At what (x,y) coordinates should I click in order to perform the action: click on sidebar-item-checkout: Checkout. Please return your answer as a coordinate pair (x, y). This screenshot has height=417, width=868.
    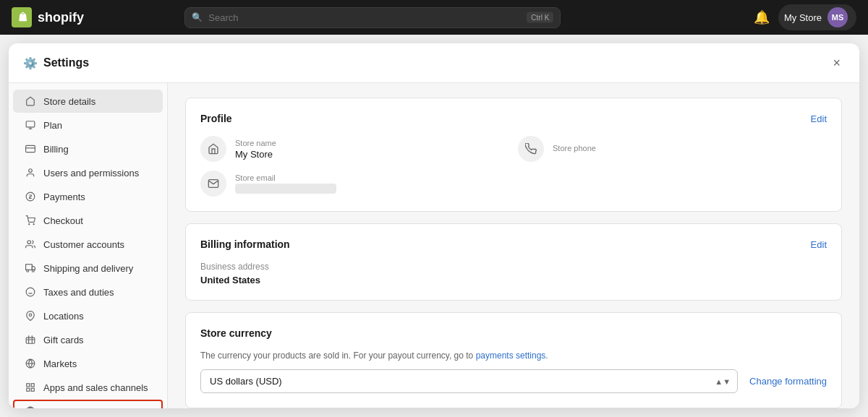
    Looking at the image, I should click on (88, 220).